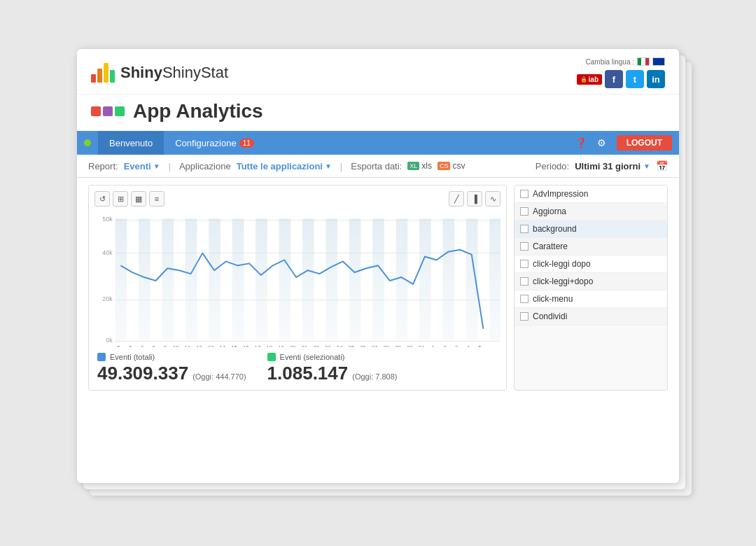 The image size is (756, 546). I want to click on event-item: click-leggi dopo, so click(591, 265).